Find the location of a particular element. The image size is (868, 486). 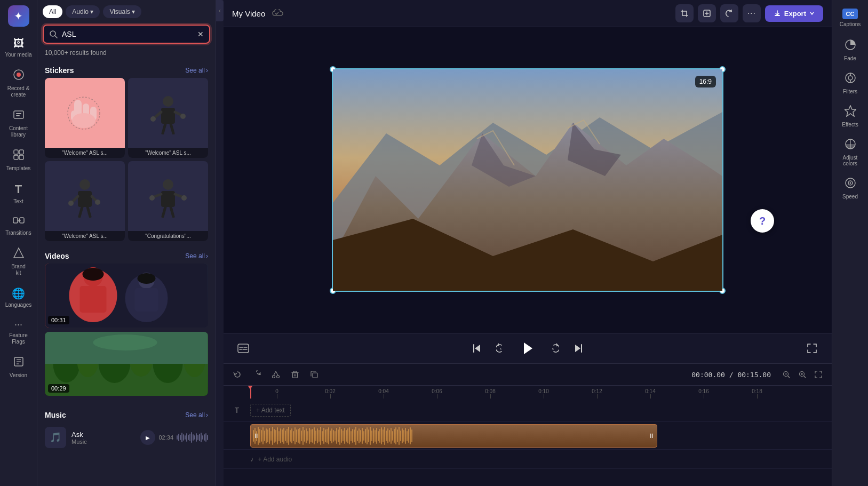

video-track-clip: ⏸ ⏸ is located at coordinates (453, 436).